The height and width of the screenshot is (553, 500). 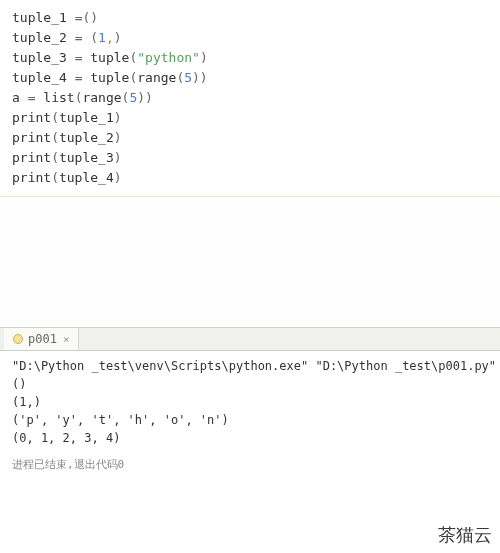 What do you see at coordinates (250, 366) in the screenshot?
I see `console-line: "D:\Python _test\venv\Scripts\python.exe…` at bounding box center [250, 366].